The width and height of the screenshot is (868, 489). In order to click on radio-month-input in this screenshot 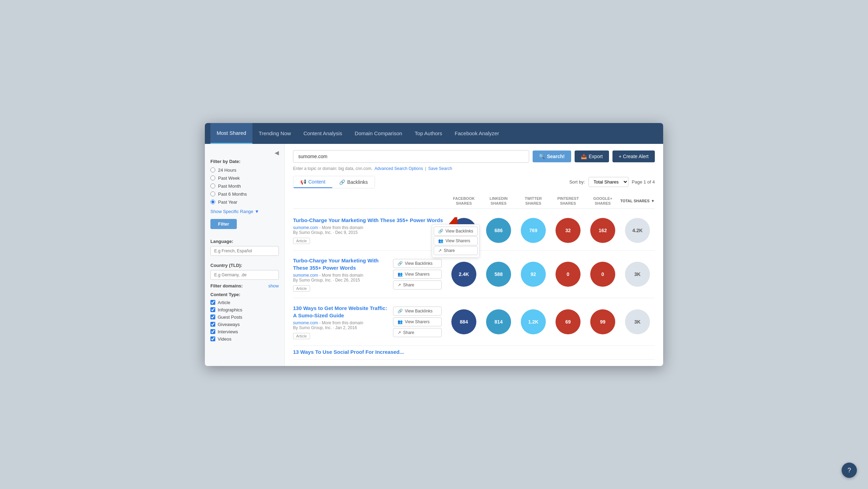, I will do `click(213, 186)`.